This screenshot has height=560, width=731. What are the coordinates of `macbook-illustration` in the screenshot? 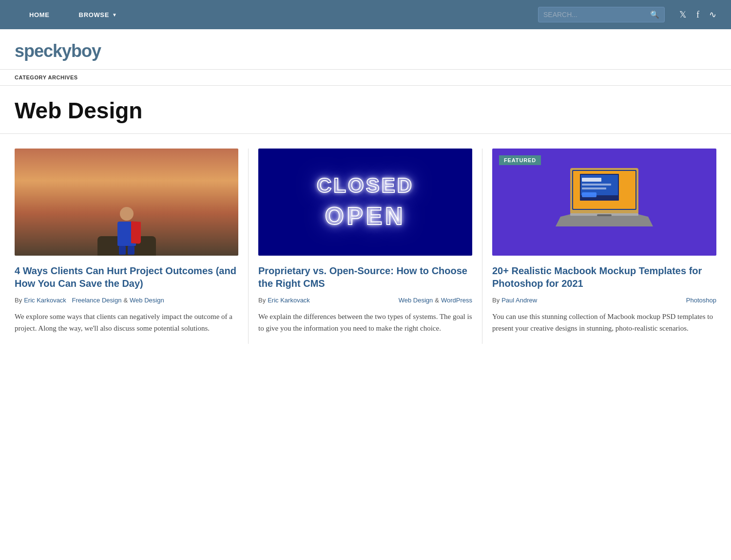 It's located at (604, 202).